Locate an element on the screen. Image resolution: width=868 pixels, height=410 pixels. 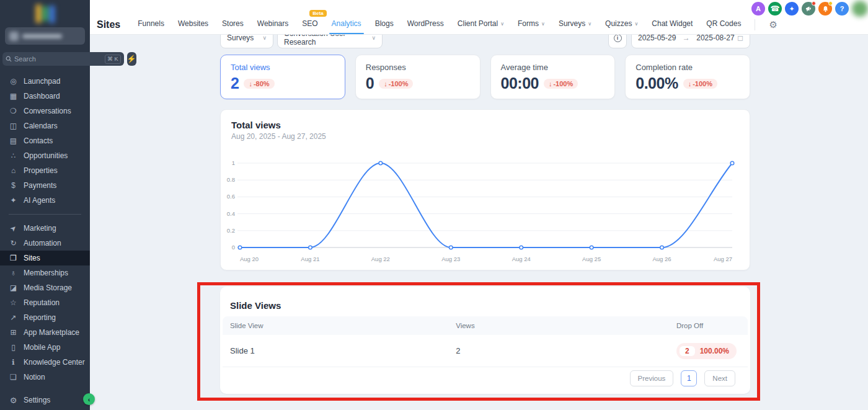
sidebar-item-label: Properties is located at coordinates (41, 171).